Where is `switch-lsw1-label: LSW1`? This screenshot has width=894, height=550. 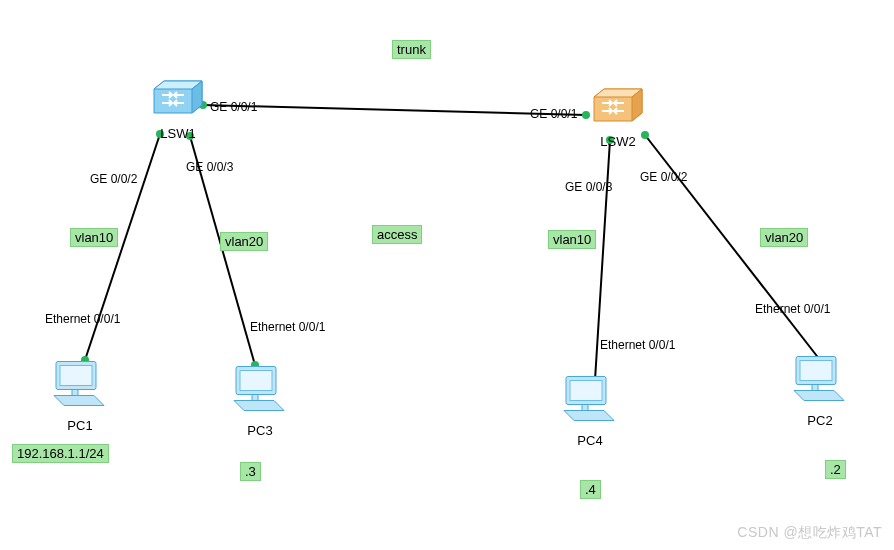
switch-lsw1-label: LSW1 is located at coordinates (178, 134).